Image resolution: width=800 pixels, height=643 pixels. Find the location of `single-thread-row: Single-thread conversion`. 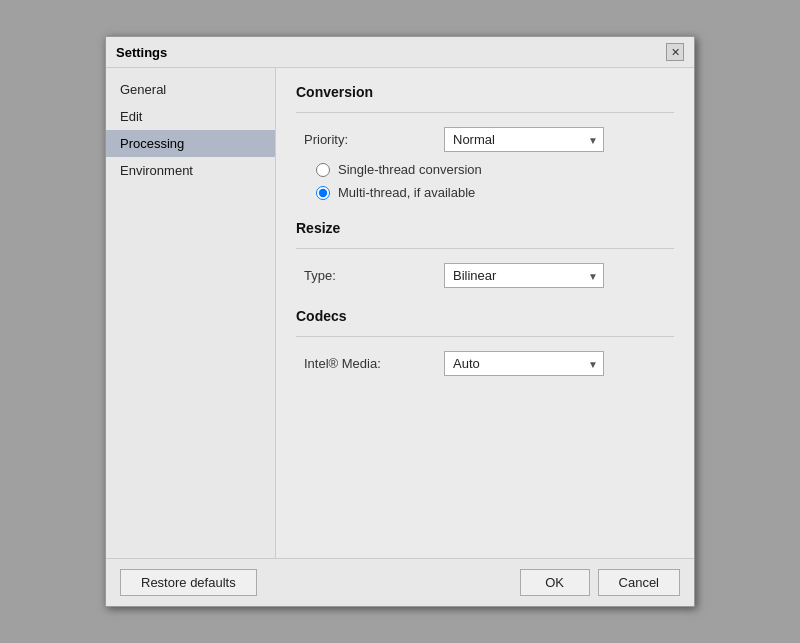

single-thread-row: Single-thread conversion is located at coordinates (495, 170).